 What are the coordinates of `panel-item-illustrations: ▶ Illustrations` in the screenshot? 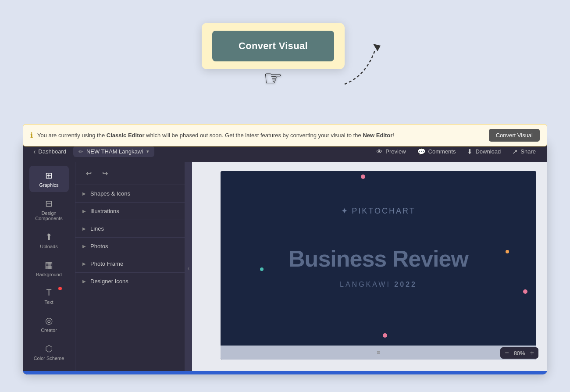 It's located at (130, 211).